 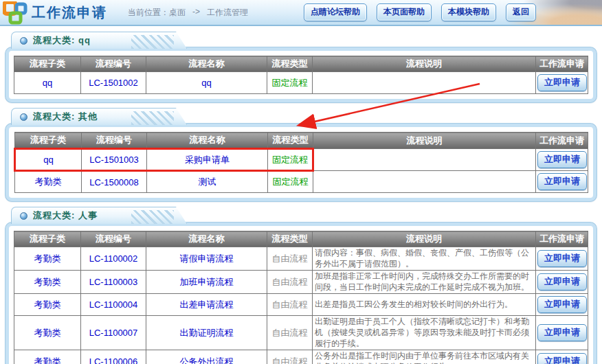 I want to click on breadcrumb-prefix: 当前位置：桌面, so click(x=157, y=12).